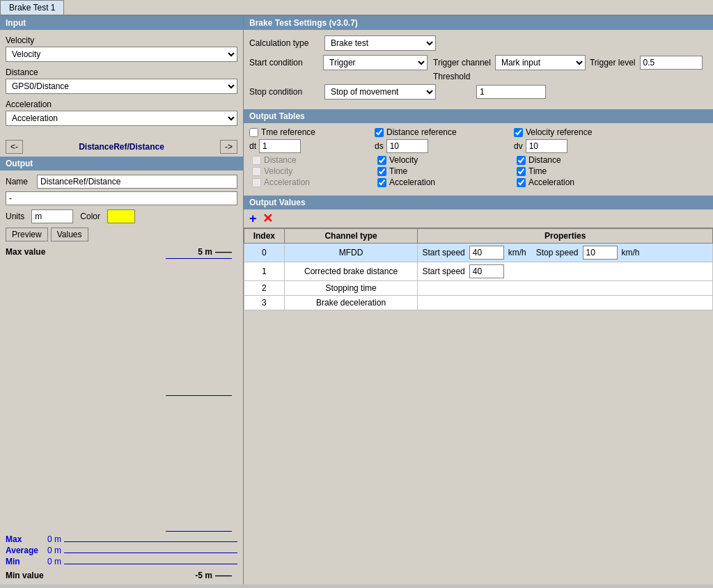 The width and height of the screenshot is (713, 588). Describe the element at coordinates (404, 160) in the screenshot. I see `dist-velocity-label: Velocity` at that location.